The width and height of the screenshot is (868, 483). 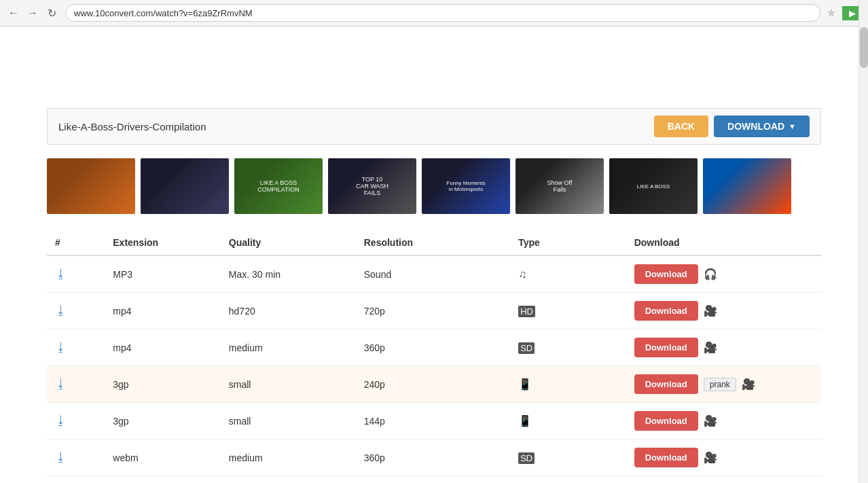 What do you see at coordinates (724, 384) in the screenshot?
I see `dl-cell: Download prank 🎥` at bounding box center [724, 384].